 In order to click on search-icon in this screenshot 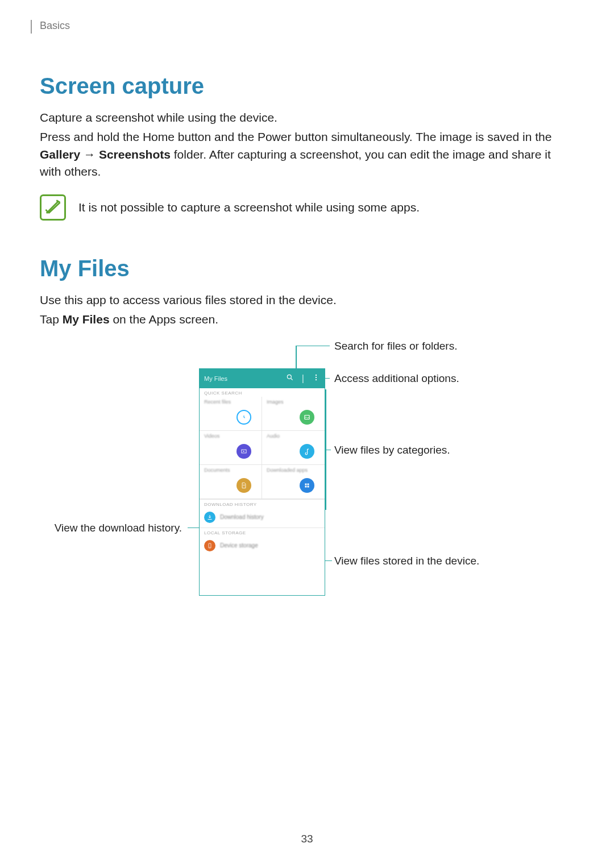, I will do `click(290, 379)`.